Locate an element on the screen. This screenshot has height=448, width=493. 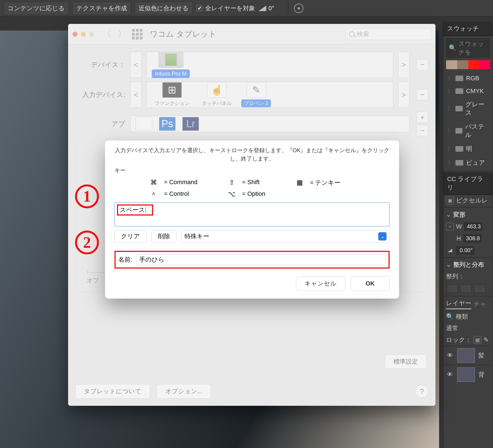
channels-tab: チャ is located at coordinates (480, 304).